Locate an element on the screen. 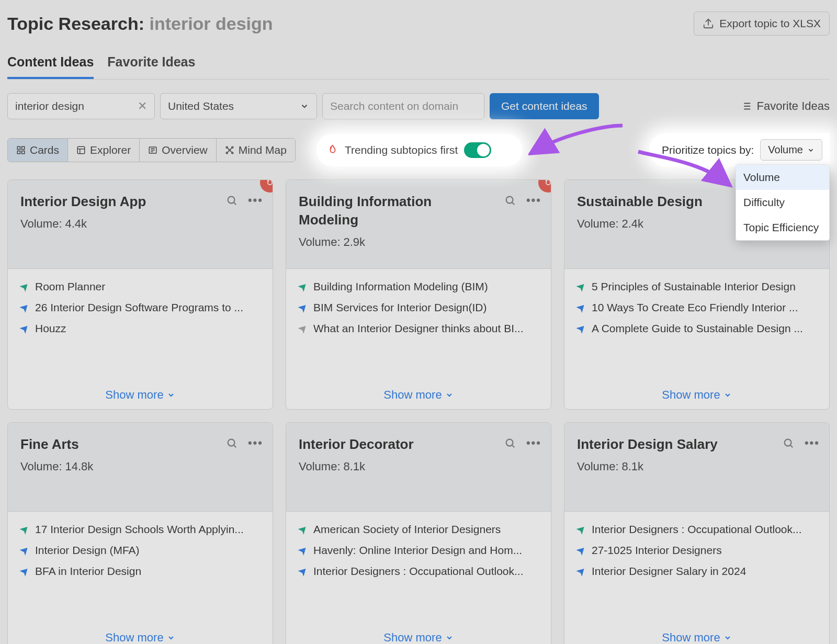 This screenshot has height=644, width=837. view-overview: Overview is located at coordinates (178, 150).